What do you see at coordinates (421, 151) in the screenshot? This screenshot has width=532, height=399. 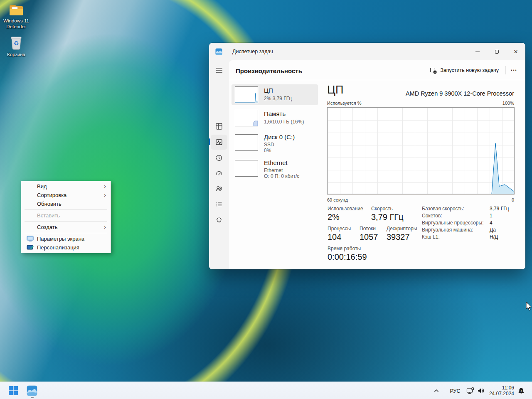 I see `cpu-usage-area` at bounding box center [421, 151].